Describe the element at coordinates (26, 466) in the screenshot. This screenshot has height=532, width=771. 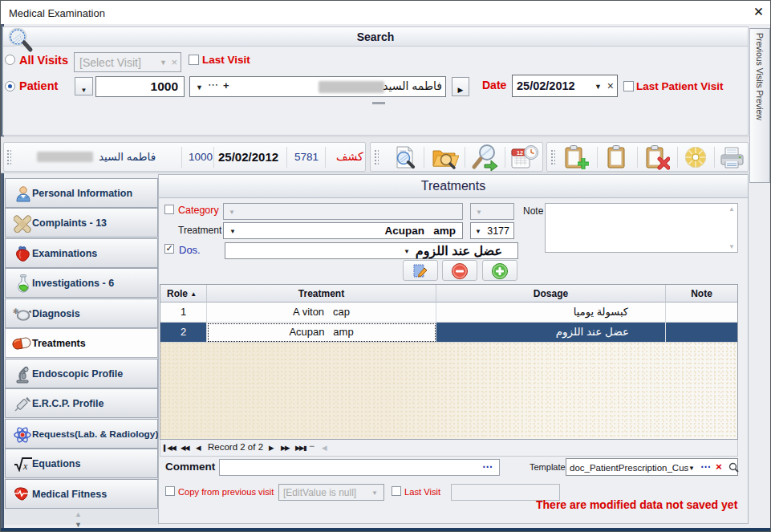
I see `svg-text: x` at that location.